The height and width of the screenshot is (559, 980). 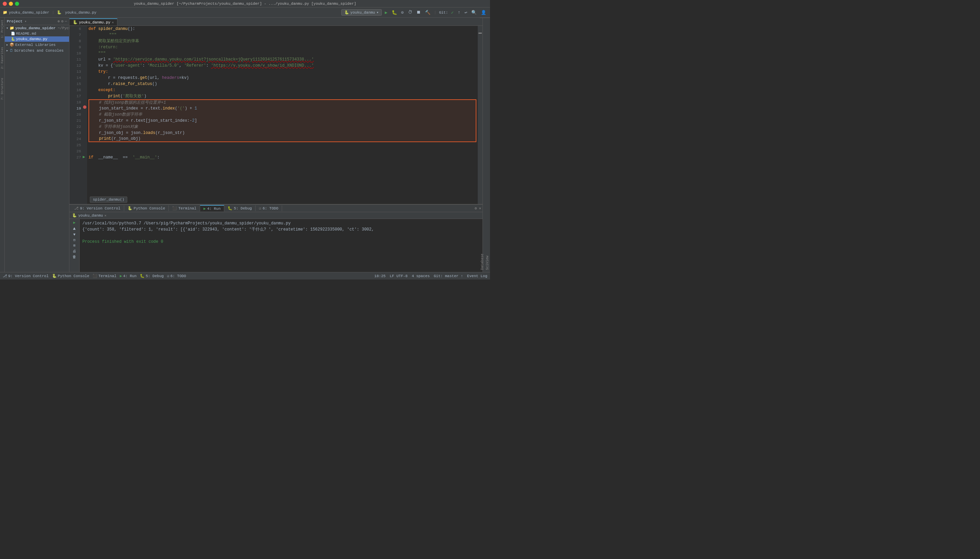 What do you see at coordinates (399, 276) in the screenshot?
I see `encoding-indicator: LF UTF-8` at bounding box center [399, 276].